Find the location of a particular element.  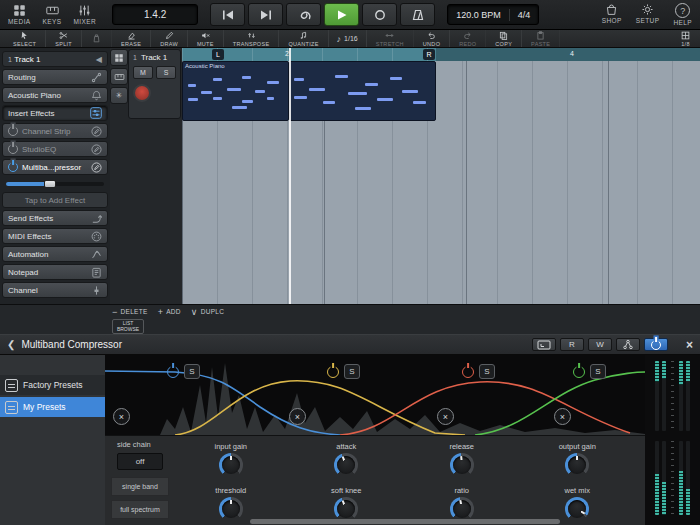

solo-button: S is located at coordinates (166, 72).